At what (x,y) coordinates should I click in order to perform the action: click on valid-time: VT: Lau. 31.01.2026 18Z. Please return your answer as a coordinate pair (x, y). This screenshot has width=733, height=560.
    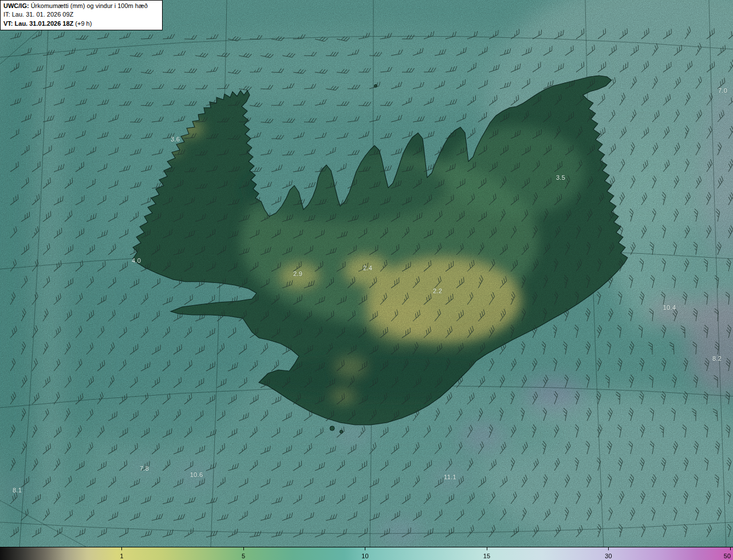
    Looking at the image, I should click on (38, 23).